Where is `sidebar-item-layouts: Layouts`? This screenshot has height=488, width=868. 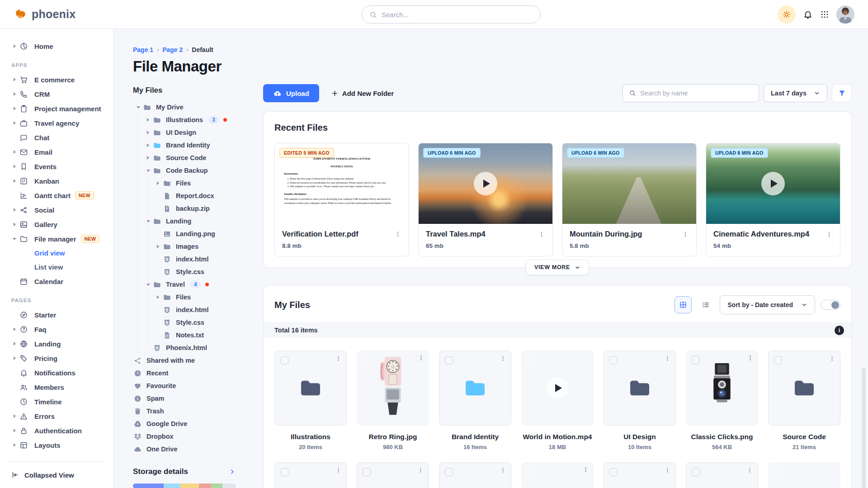 sidebar-item-layouts: Layouts is located at coordinates (58, 445).